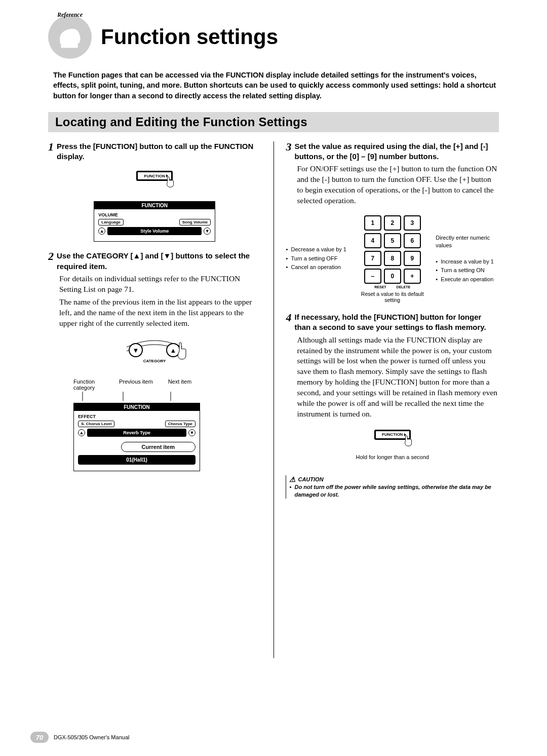  Describe the element at coordinates (317, 258) in the screenshot. I see `note-turn-off: Turn a setting OFF` at that location.